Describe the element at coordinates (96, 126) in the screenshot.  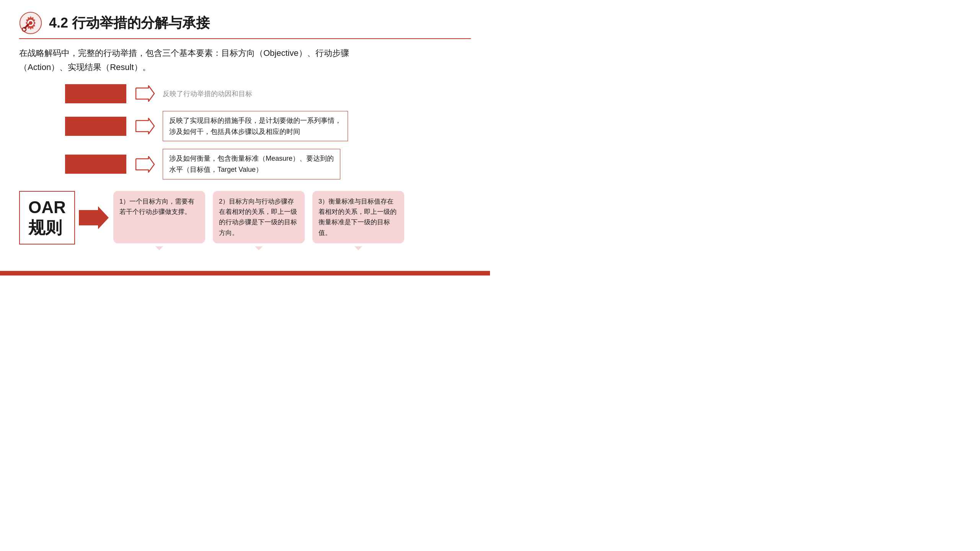
I see `red-block-action` at that location.